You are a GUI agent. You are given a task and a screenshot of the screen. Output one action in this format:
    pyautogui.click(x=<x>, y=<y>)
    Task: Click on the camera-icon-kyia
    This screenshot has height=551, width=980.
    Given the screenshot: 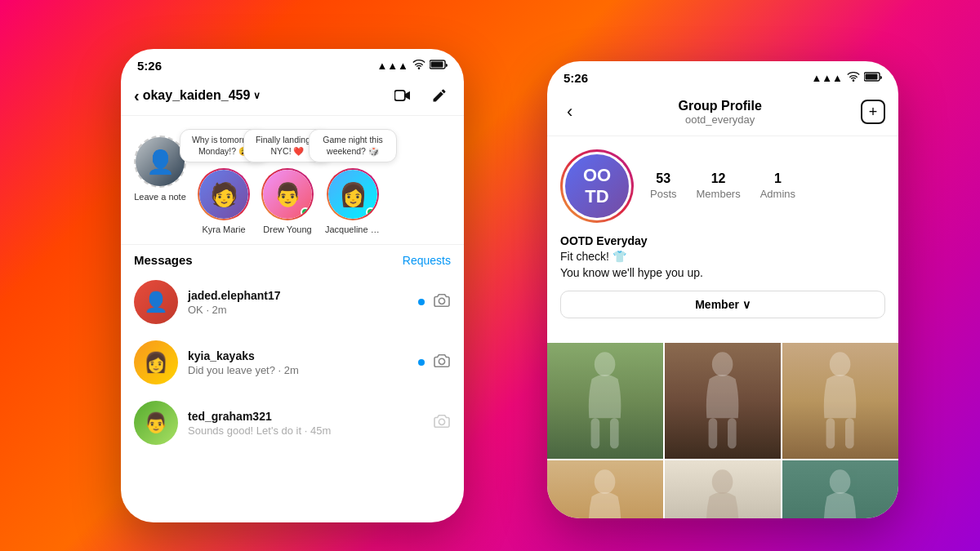 What is the action you would take?
    pyautogui.click(x=442, y=362)
    